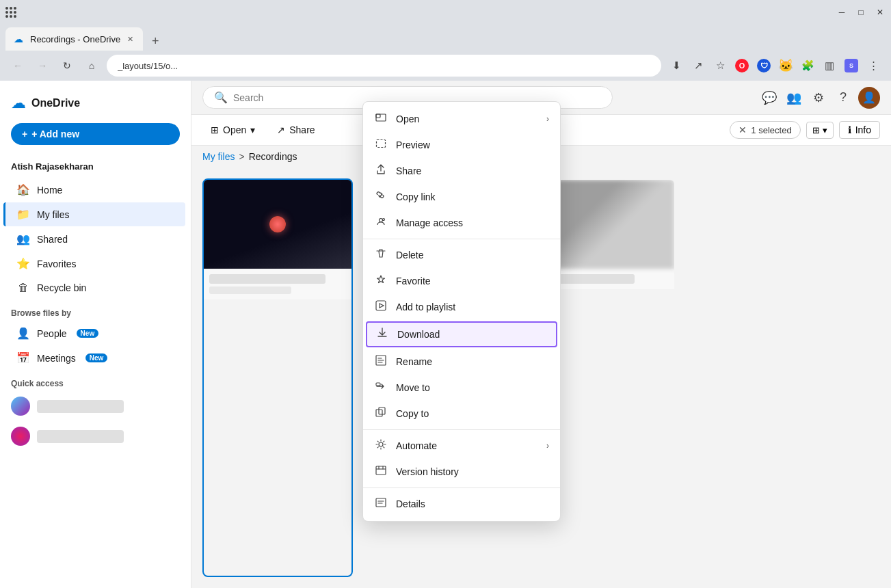  What do you see at coordinates (381, 307) in the screenshot?
I see `menu-playlist-icon` at bounding box center [381, 307].